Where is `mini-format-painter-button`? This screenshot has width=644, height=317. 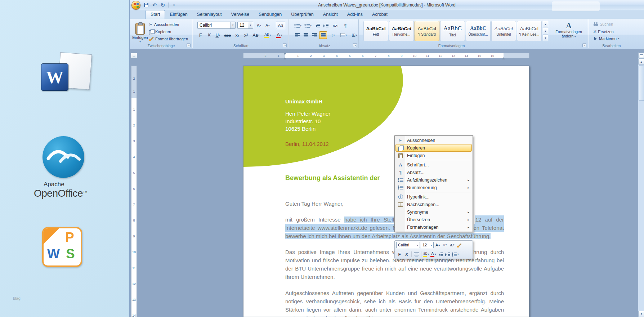 mini-format-painter-button is located at coordinates (459, 245).